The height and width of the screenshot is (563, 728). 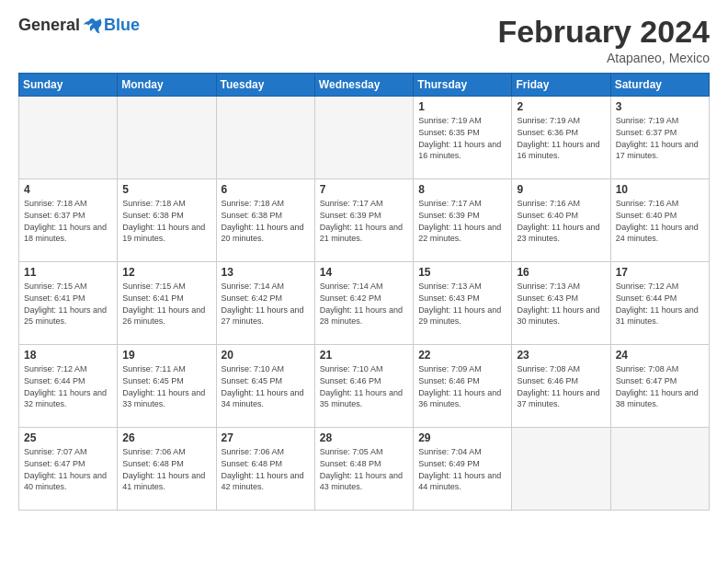 I want to click on day-cell: 28Sunrise: 7:05 AM Sunset: 6:48 PM Dayli…, so click(x=364, y=469).